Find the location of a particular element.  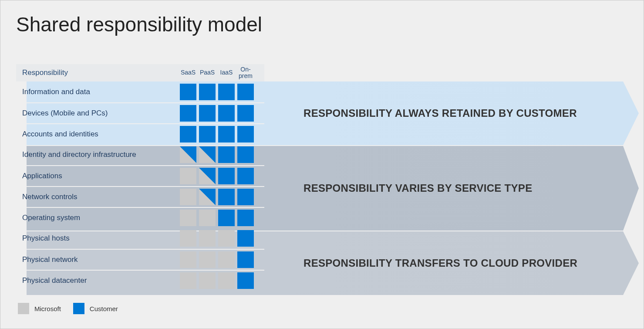

row-label: Physical hosts is located at coordinates (97, 238).